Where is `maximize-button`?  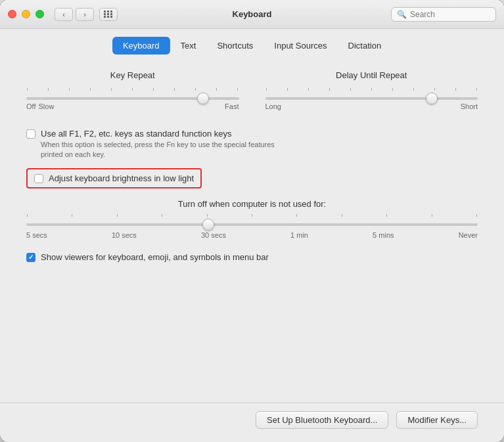
maximize-button is located at coordinates (39, 14).